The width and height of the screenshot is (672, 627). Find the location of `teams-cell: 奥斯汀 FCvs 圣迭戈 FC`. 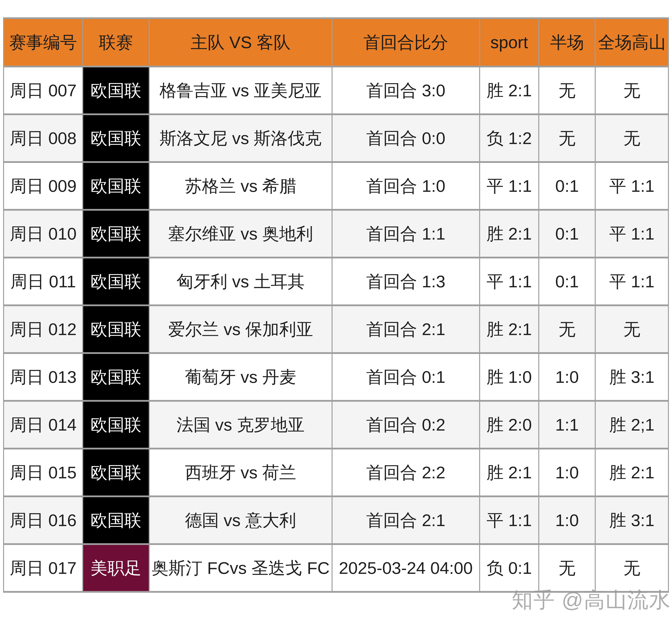

teams-cell: 奥斯汀 FCvs 圣迭戈 FC is located at coordinates (241, 568).